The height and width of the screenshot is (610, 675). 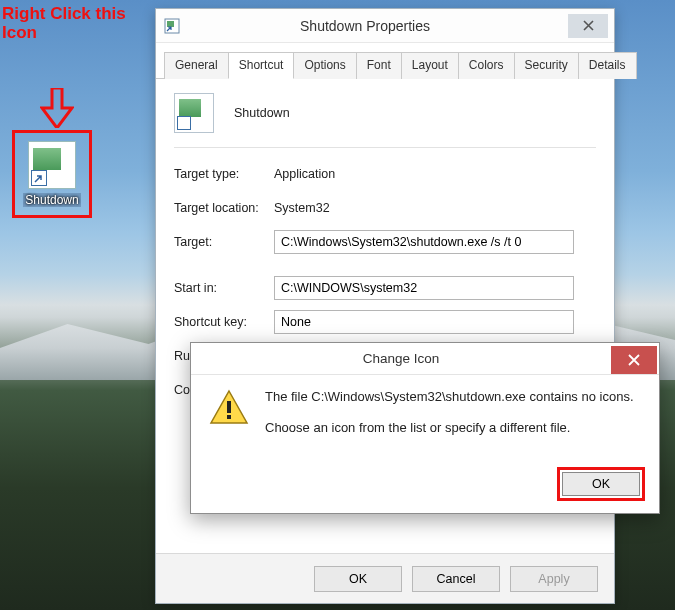 I want to click on change-icon-ok-button: OK, so click(x=601, y=484).